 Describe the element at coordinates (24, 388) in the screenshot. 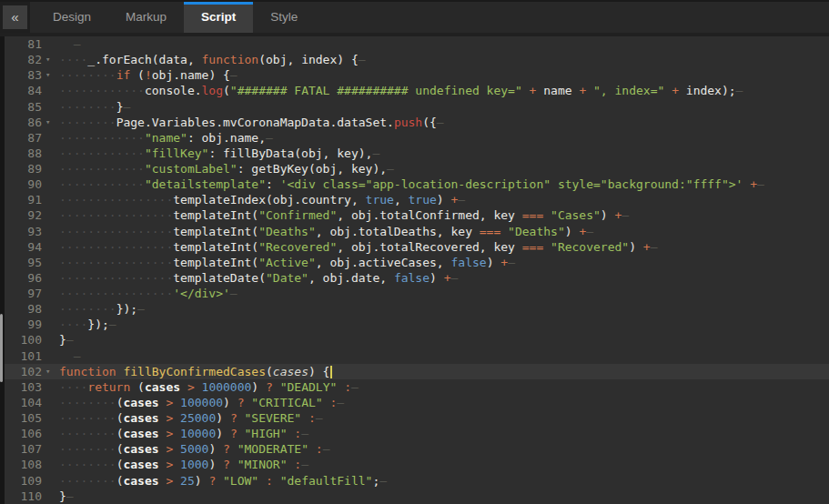

I see `line-number: 103` at that location.